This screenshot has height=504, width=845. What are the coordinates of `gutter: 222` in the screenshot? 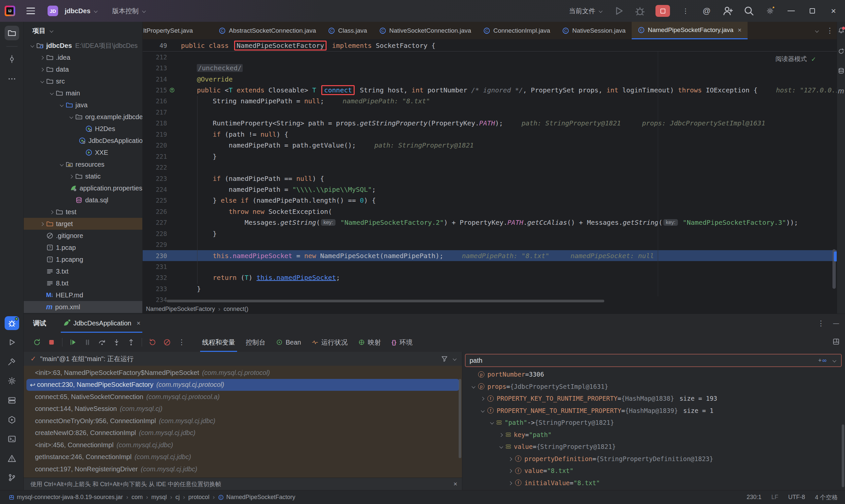 It's located at (160, 167).